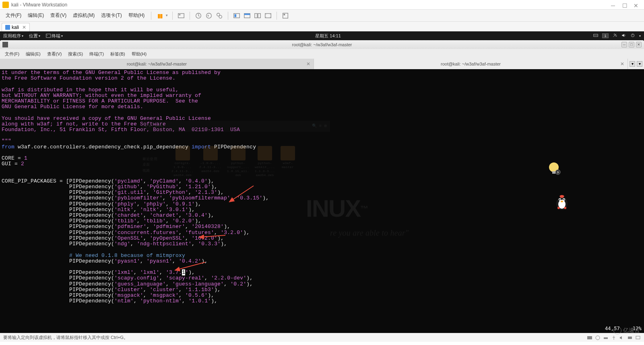 The width and height of the screenshot is (644, 345). I want to click on status-cd-icon, so click(598, 338).